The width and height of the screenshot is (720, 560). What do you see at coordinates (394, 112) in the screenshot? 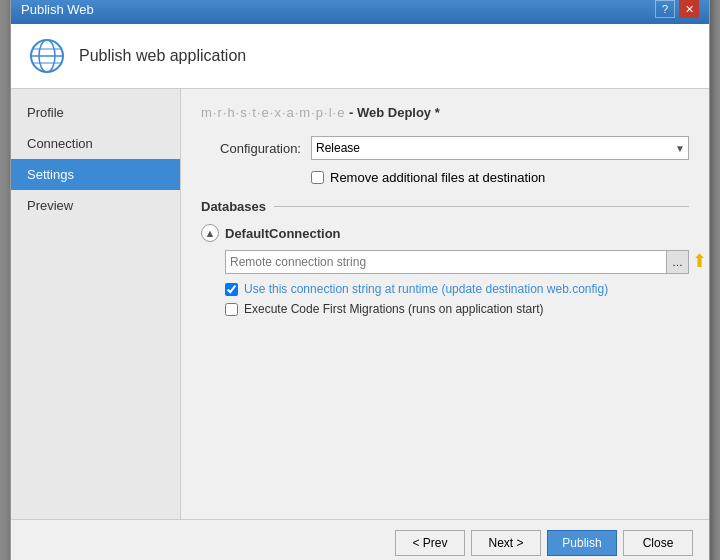
I see `deploy-type: - Web Deploy *` at bounding box center [394, 112].